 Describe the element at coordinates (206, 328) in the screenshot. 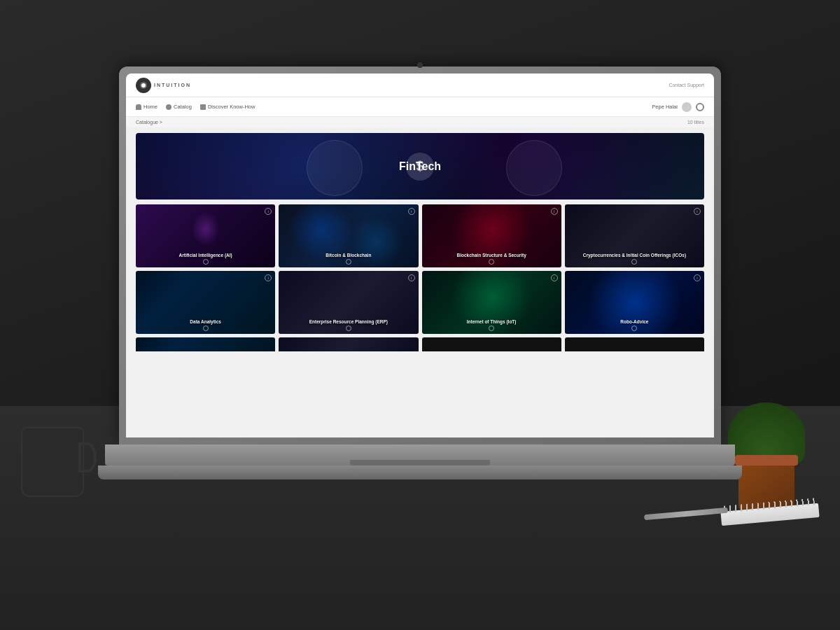

I see `card-data-circle` at that location.